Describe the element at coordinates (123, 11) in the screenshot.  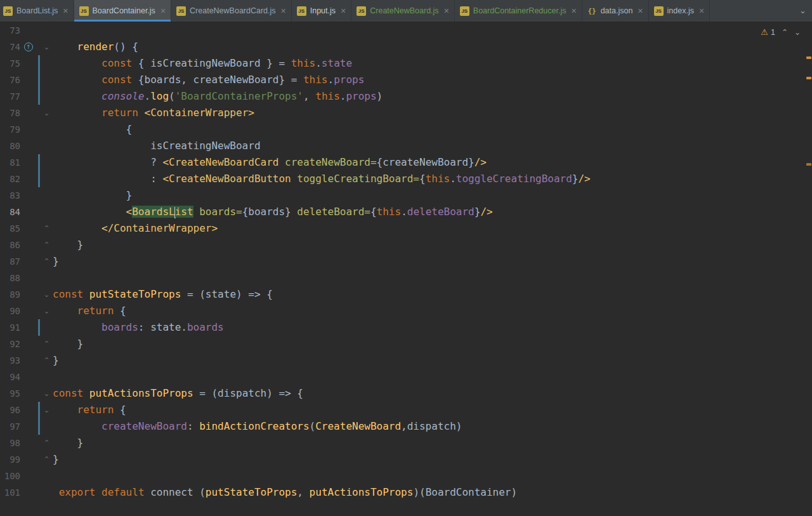
I see `tab-BoardContainer.js: JSBoardContainer.js×` at that location.